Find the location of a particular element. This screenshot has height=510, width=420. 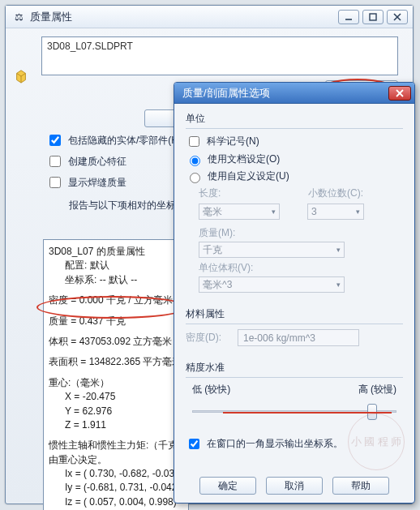

report-line: Ix = ( 0.730, -0.682, -0.039) is located at coordinates (116, 474).